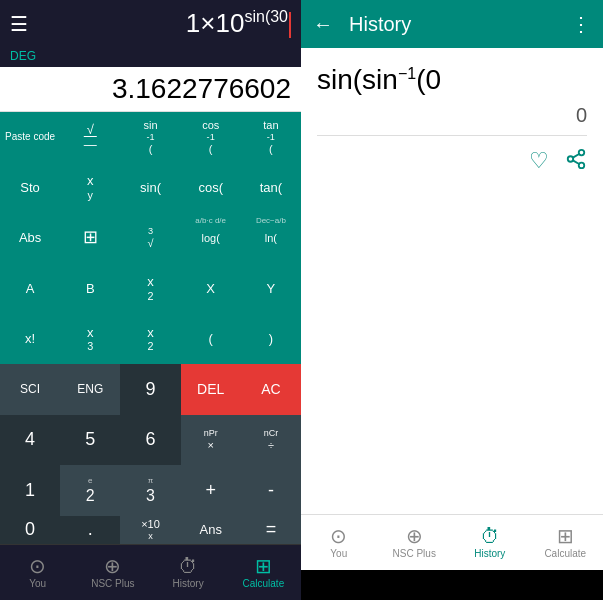 This screenshot has height=600, width=603. I want to click on ac-btn: AC, so click(271, 389).